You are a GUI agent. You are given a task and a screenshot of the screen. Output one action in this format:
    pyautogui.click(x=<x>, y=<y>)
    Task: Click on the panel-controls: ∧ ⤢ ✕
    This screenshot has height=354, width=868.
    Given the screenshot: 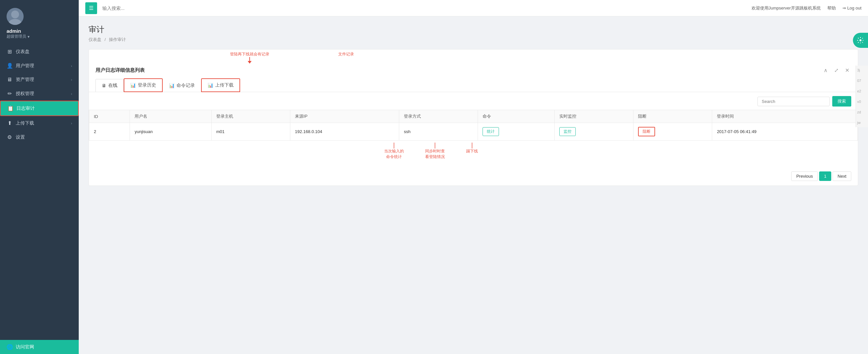 What is the action you would take?
    pyautogui.click(x=836, y=70)
    